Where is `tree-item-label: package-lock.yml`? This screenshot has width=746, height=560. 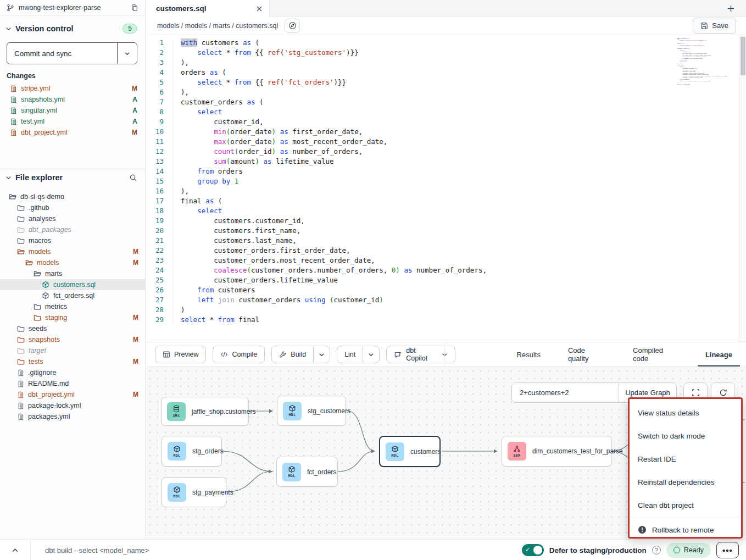
tree-item-label: package-lock.yml is located at coordinates (81, 406).